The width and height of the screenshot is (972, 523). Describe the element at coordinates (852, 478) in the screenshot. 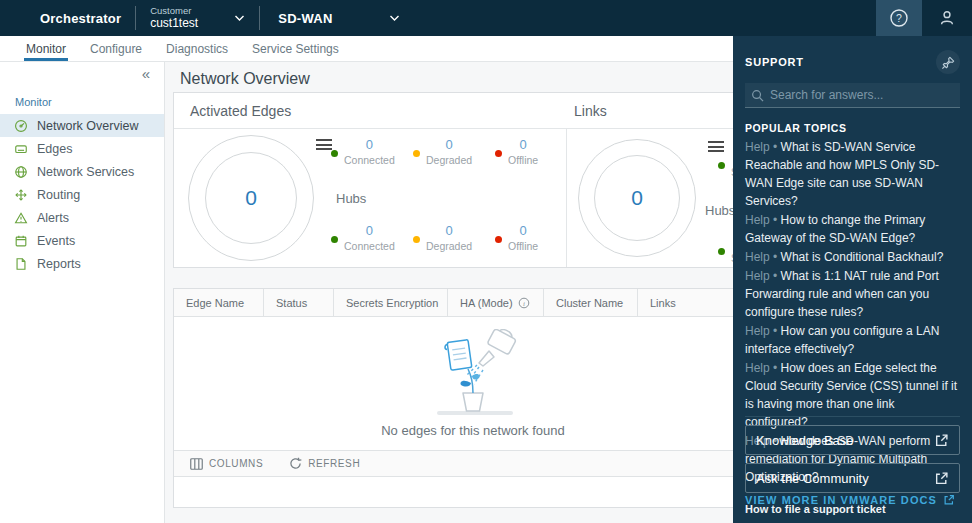

I see `ask-community-button: Ask the Community` at that location.